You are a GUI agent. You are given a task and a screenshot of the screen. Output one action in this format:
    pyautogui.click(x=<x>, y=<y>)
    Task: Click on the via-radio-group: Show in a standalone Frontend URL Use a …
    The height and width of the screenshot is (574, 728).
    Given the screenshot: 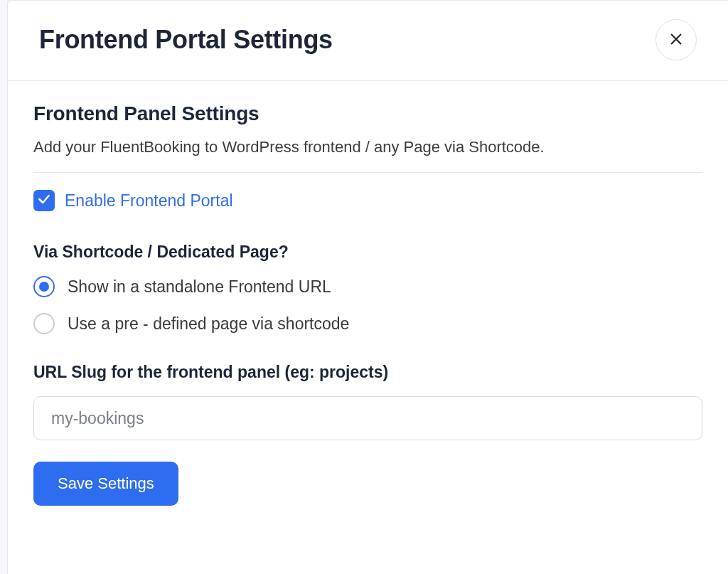 What is the action you would take?
    pyautogui.click(x=368, y=305)
    